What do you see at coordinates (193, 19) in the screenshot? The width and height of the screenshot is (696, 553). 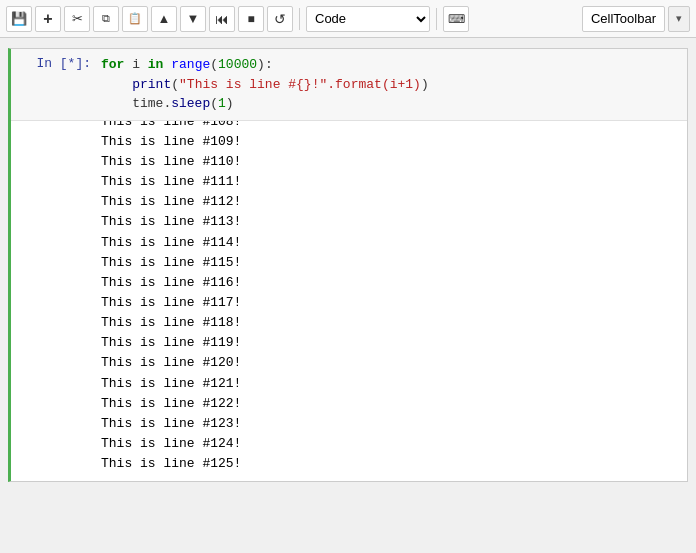 I see `move-down-button: ▼` at bounding box center [193, 19].